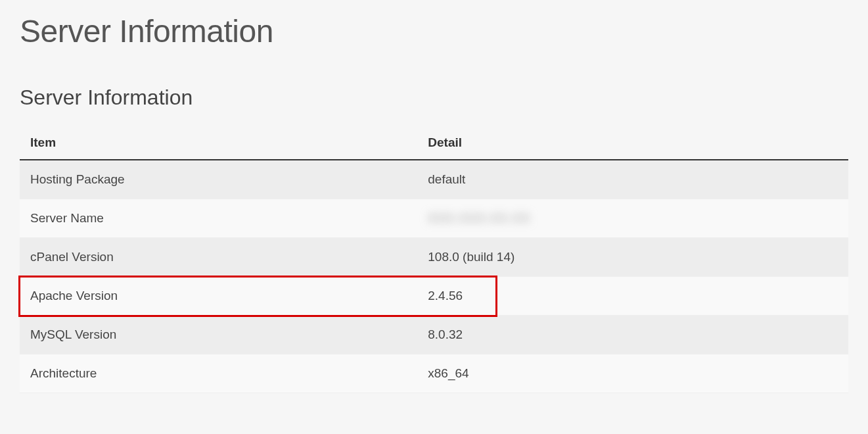 This screenshot has height=434, width=868. Describe the element at coordinates (434, 374) in the screenshot. I see `table-row: Architecturex86_64` at that location.